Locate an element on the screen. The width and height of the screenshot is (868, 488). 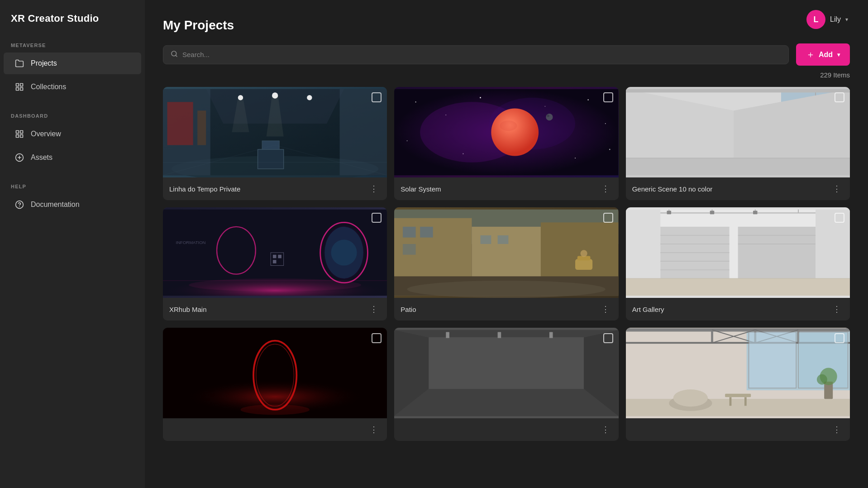
project-footer: XRhub Main ⋮ is located at coordinates (275, 309).